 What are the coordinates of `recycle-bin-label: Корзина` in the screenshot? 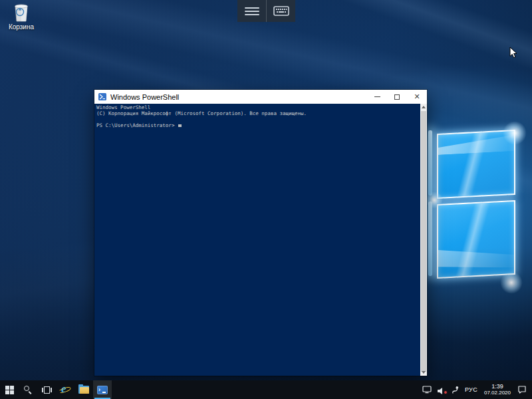 It's located at (21, 27).